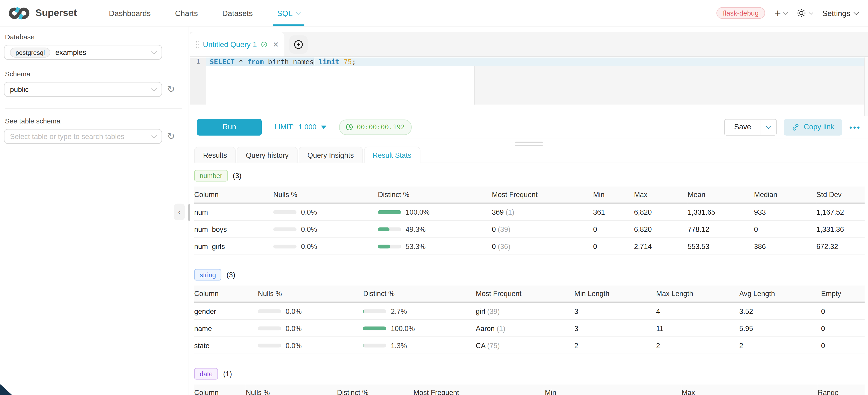  What do you see at coordinates (226, 345) in the screenshot?
I see `stat-cell: state` at bounding box center [226, 345].